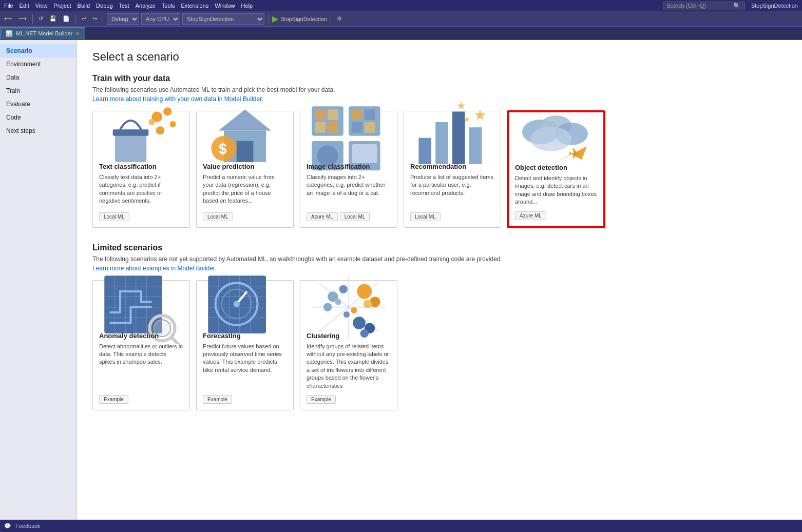 Image resolution: width=802 pixels, height=532 pixels. I want to click on card-image-classification: Image classification Classify images int…, so click(349, 169).